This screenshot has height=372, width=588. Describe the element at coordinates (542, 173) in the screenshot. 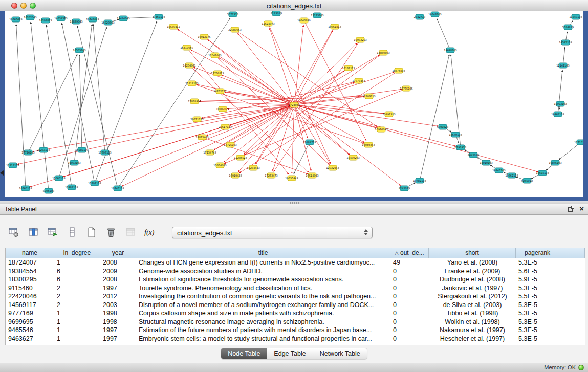

I see `graph-node: 18694103` at that location.